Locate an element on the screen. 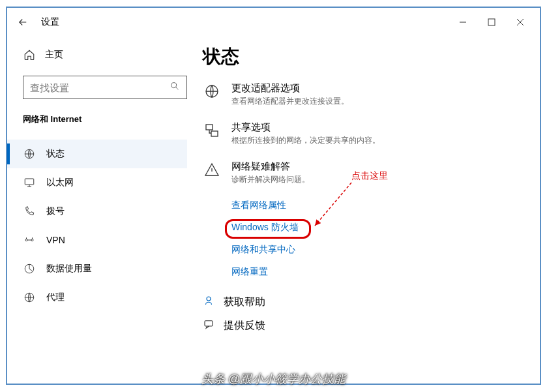 The height and width of the screenshot is (392, 547). page-title: 状态 is located at coordinates (364, 57).